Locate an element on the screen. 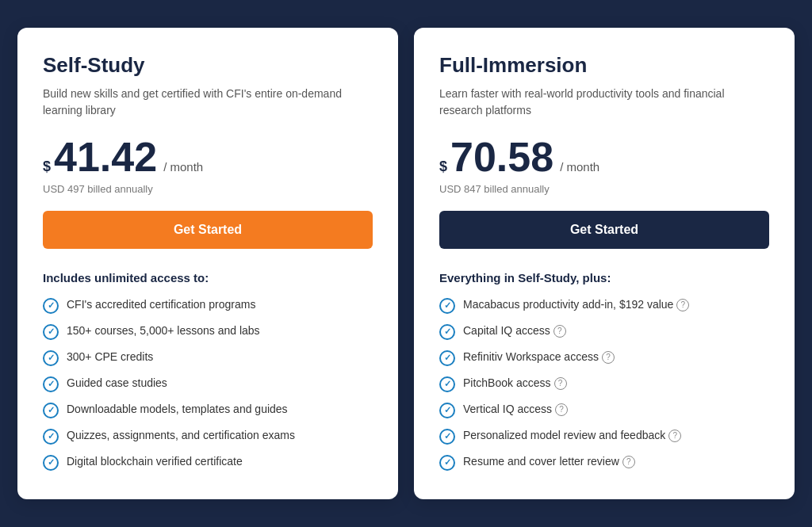 The image size is (812, 527). feature-text: Capital IQ access is located at coordinates (507, 331).